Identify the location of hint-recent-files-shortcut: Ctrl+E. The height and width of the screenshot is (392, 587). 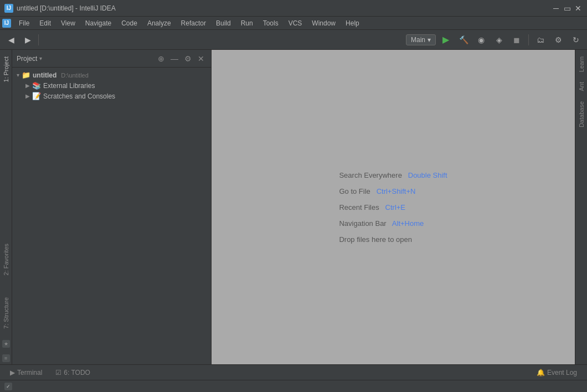
(395, 207).